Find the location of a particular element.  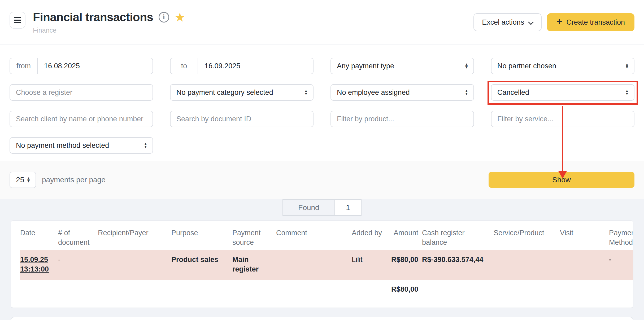

date-from-field: from 16.08.2025 is located at coordinates (81, 66).